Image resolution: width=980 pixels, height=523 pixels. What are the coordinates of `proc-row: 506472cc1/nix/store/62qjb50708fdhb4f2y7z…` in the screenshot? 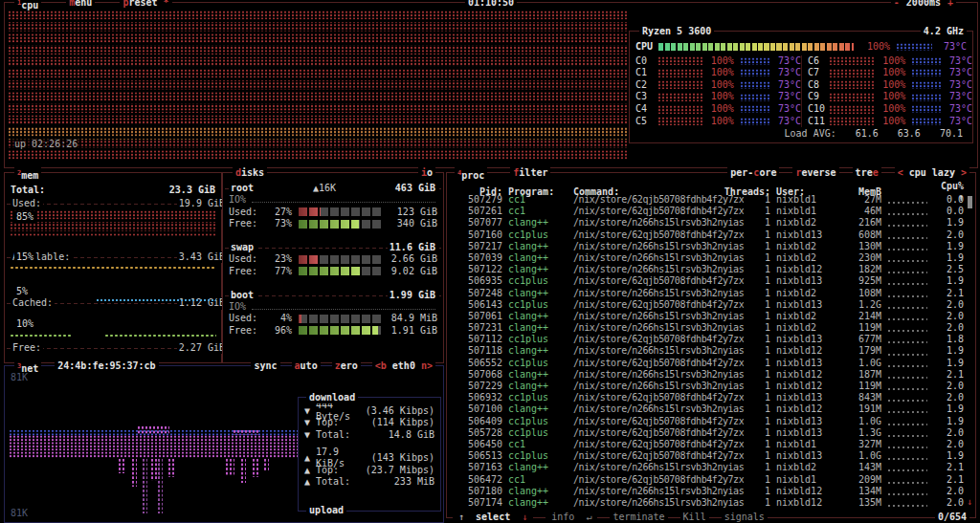 It's located at (708, 480).